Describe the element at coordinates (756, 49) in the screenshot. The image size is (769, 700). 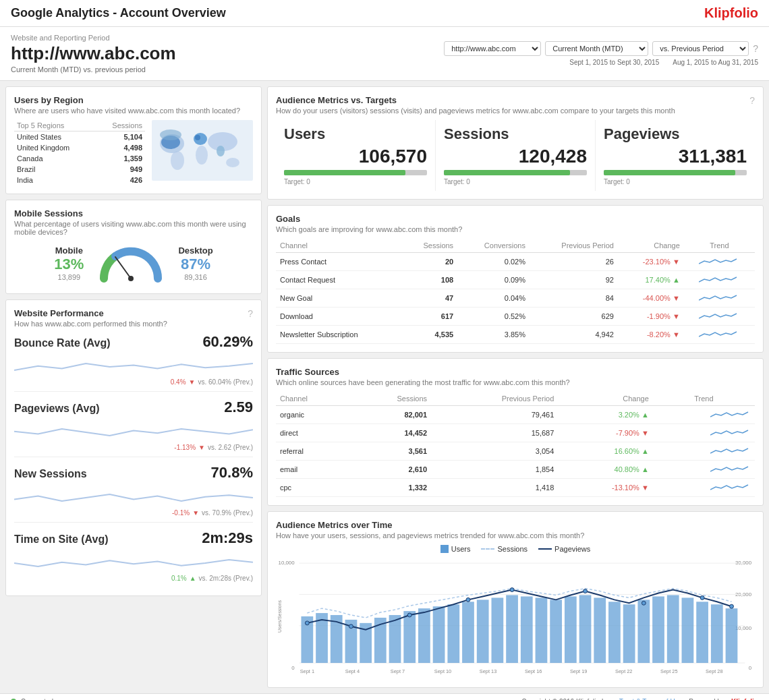
I see `help-icon: ?` at that location.